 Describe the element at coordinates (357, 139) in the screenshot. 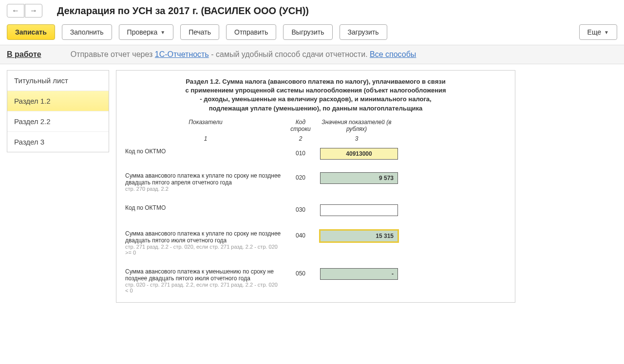

I see `colnum-3: 3` at that location.